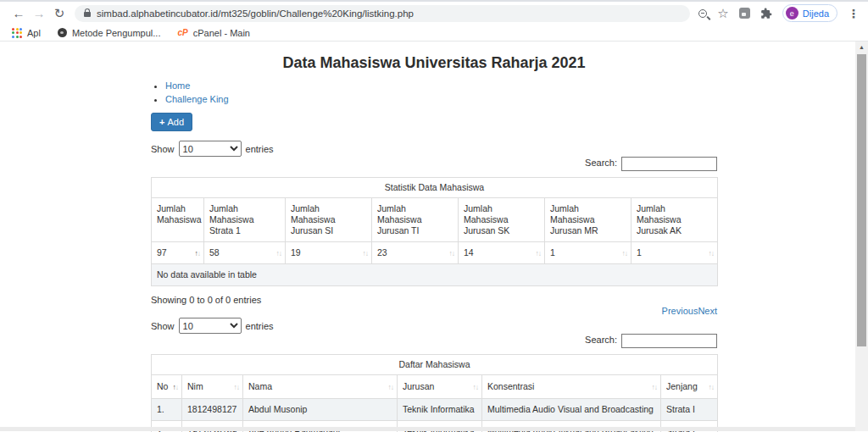  What do you see at coordinates (469, 252) in the screenshot?
I see `stats-value: 14` at bounding box center [469, 252].